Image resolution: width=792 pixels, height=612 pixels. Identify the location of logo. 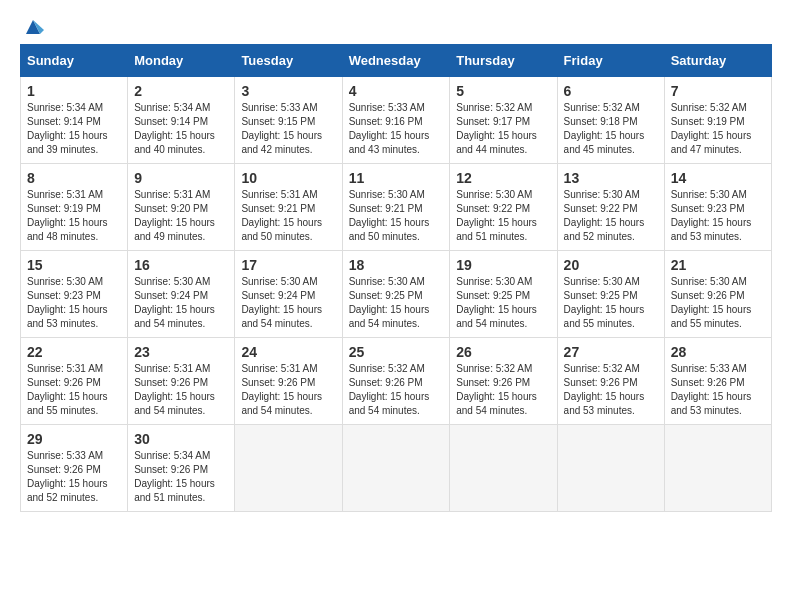
(32, 27).